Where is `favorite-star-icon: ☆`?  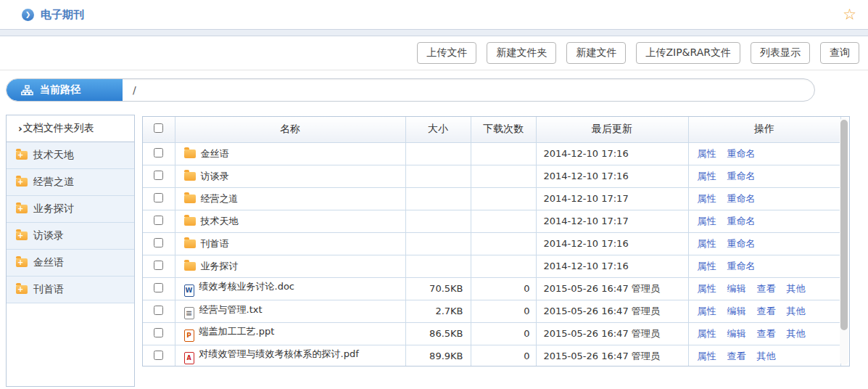
favorite-star-icon: ☆ is located at coordinates (850, 15).